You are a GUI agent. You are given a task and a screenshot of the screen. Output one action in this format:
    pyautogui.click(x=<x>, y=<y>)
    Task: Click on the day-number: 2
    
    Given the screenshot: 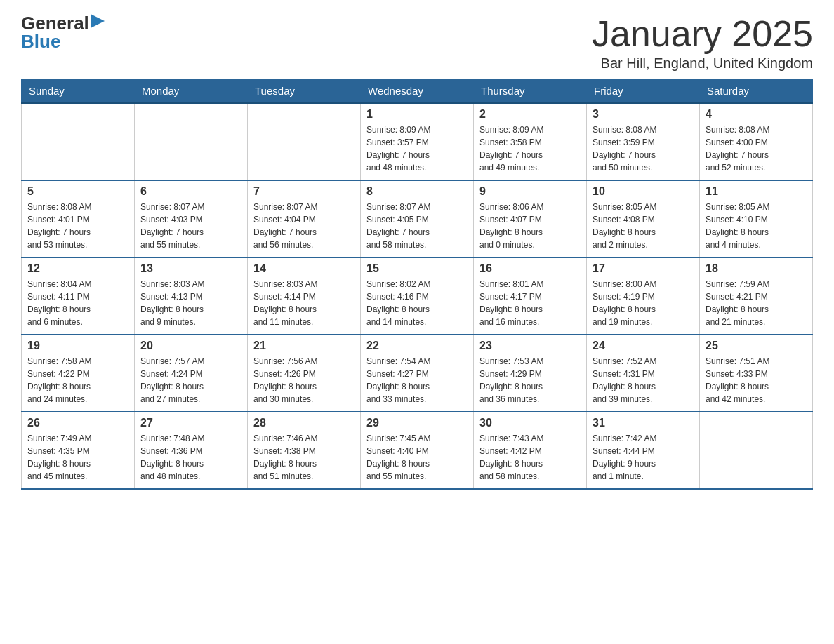 What is the action you would take?
    pyautogui.click(x=530, y=114)
    